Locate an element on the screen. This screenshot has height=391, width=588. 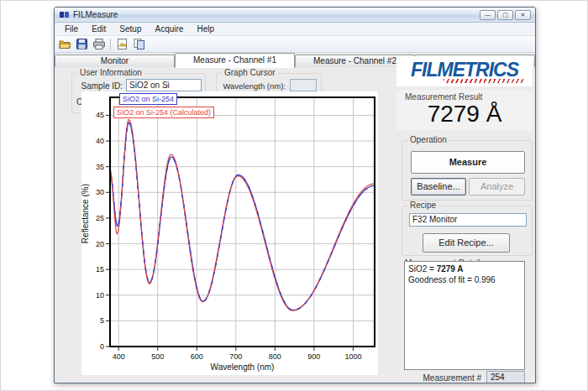
operation-title: Operation is located at coordinates (428, 139).